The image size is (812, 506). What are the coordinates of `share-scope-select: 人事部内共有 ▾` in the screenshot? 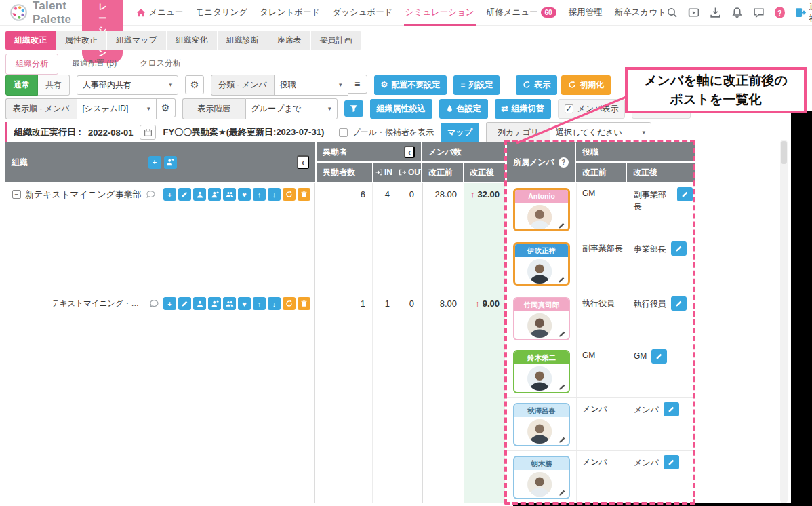 It's located at (127, 85).